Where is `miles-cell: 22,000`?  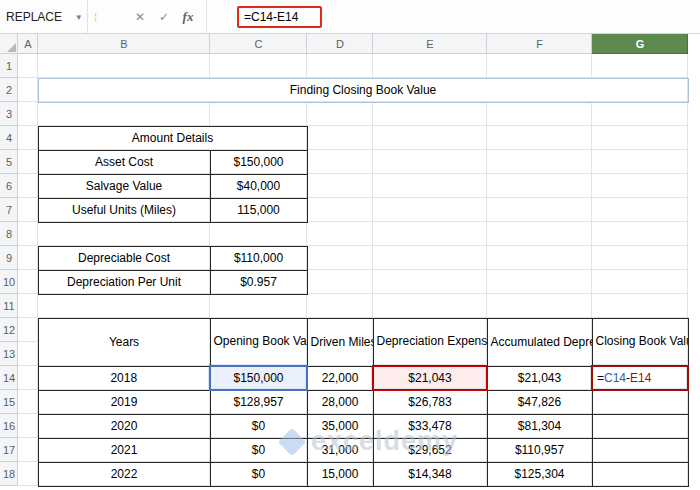
miles-cell: 22,000 is located at coordinates (340, 378).